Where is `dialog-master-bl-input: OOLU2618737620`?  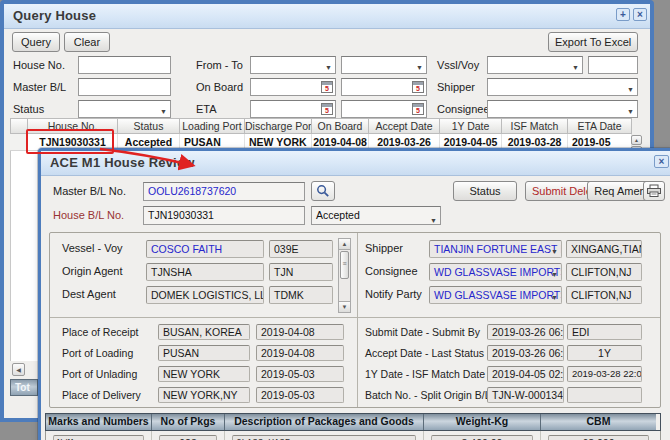 dialog-master-bl-input: OOLU2618737620 is located at coordinates (224, 192).